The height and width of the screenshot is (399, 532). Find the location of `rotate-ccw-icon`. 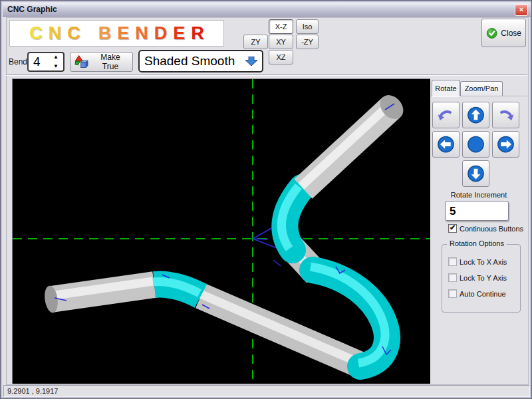

rotate-ccw-icon is located at coordinates (446, 115).